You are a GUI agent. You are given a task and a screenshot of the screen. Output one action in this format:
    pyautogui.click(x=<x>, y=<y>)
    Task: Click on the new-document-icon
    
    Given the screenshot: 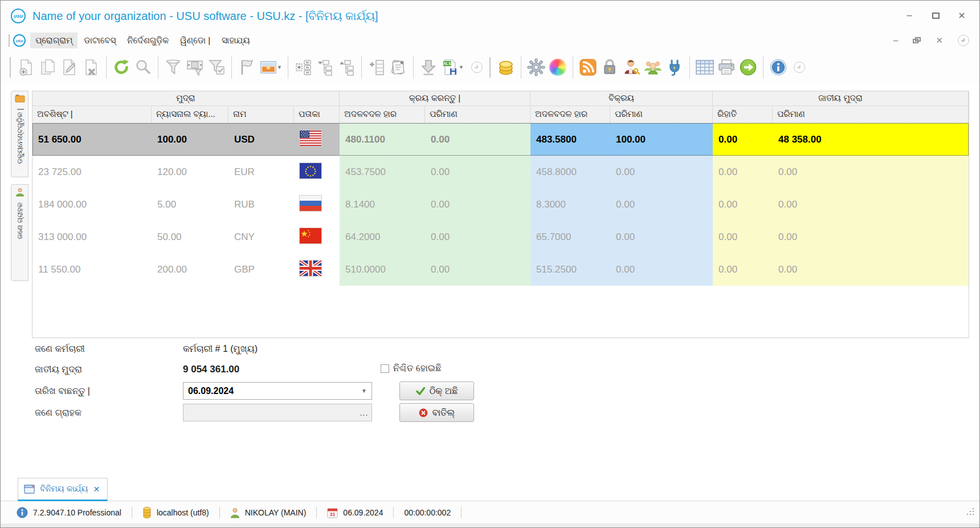 What is the action you would take?
    pyautogui.click(x=26, y=67)
    